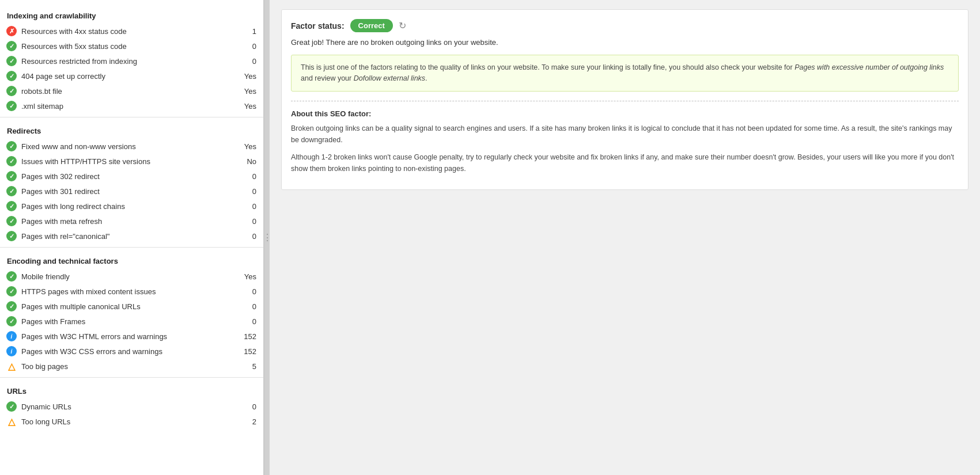 This screenshot has width=980, height=475. I want to click on item-value-https-mixed: 0, so click(248, 291).